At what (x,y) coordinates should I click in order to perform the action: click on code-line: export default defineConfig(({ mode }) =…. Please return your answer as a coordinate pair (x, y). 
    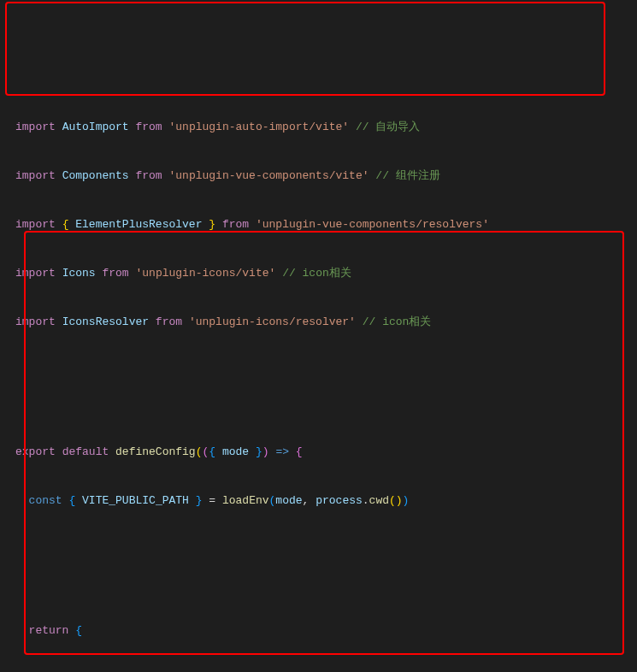
    Looking at the image, I should click on (318, 451).